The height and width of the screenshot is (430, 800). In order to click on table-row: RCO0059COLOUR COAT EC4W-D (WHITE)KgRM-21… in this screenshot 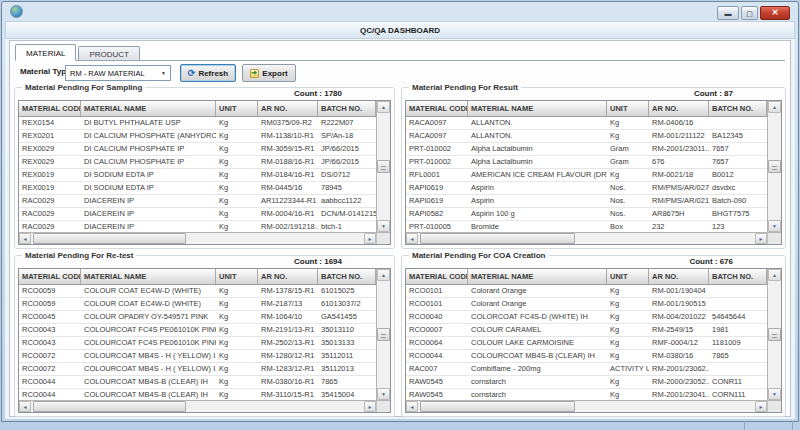, I will do `click(198, 304)`.